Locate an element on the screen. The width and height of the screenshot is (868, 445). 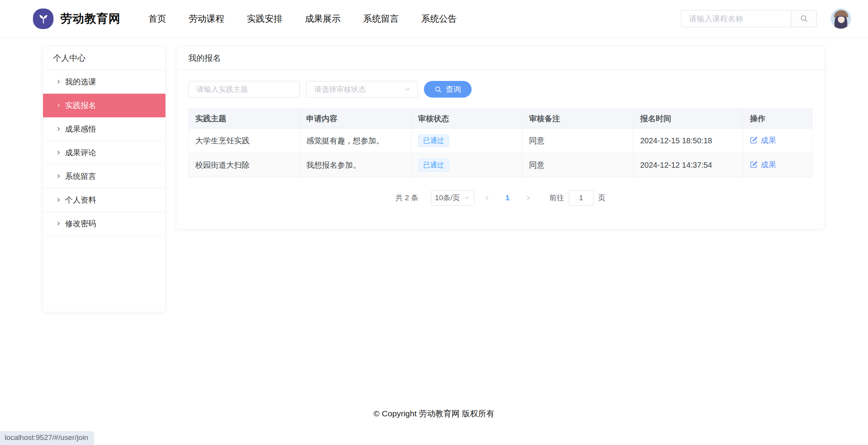
col-practice-topic: 实践主题 is located at coordinates (244, 119).